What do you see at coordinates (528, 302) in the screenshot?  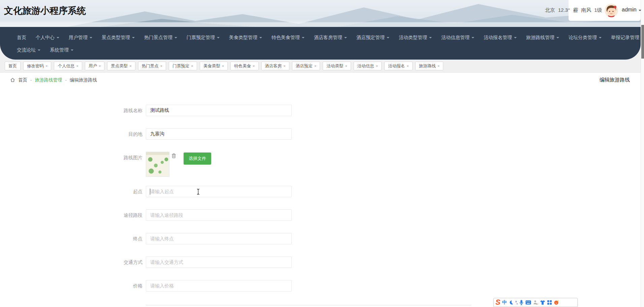 I see `keyboard-icon` at bounding box center [528, 302].